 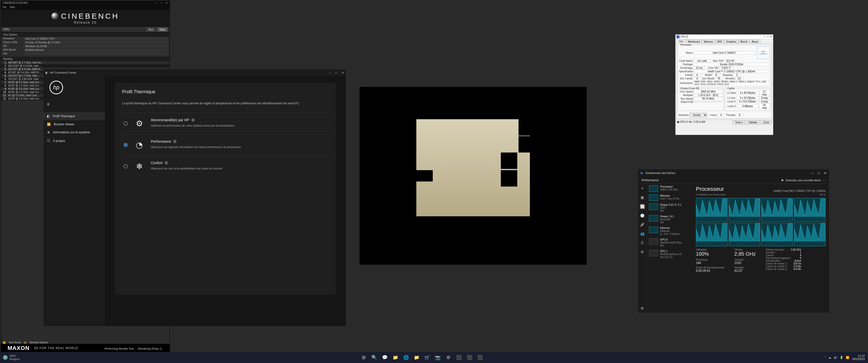 What do you see at coordinates (364, 358) in the screenshot?
I see `taskbar-app-icon: ⊞` at bounding box center [364, 358].